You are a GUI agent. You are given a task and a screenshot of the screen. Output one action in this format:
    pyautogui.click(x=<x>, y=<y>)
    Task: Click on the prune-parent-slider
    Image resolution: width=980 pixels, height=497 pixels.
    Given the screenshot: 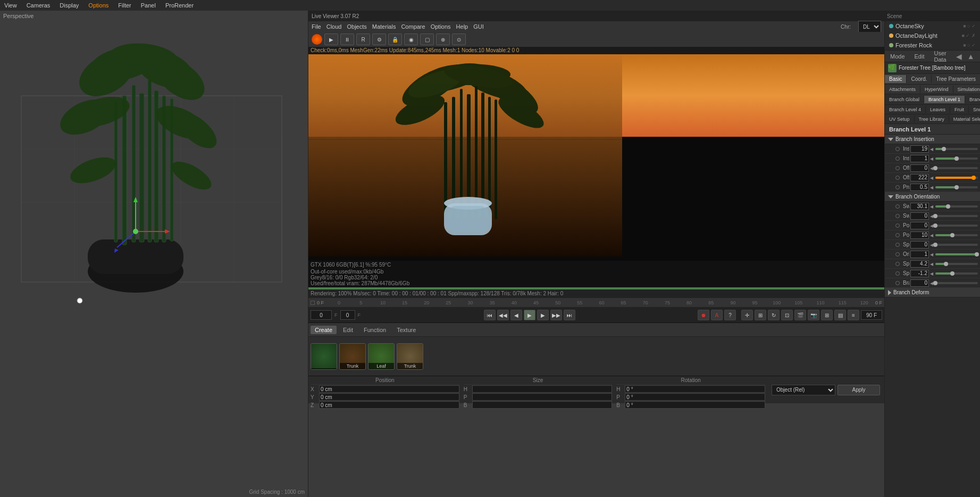 What is the action you would take?
    pyautogui.click(x=957, y=187)
    